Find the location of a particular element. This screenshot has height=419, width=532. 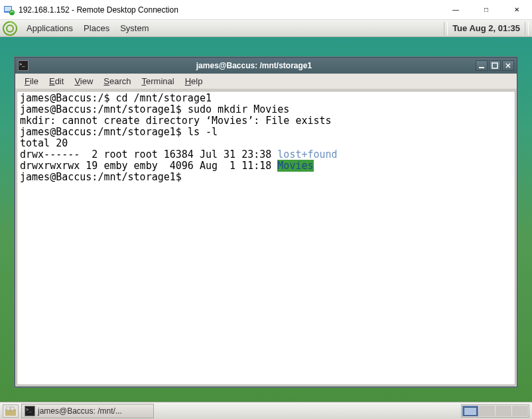

output-line: drwxrwxrwx 19 emby emby 4096 Aug 1 11:18 is located at coordinates (149, 166).